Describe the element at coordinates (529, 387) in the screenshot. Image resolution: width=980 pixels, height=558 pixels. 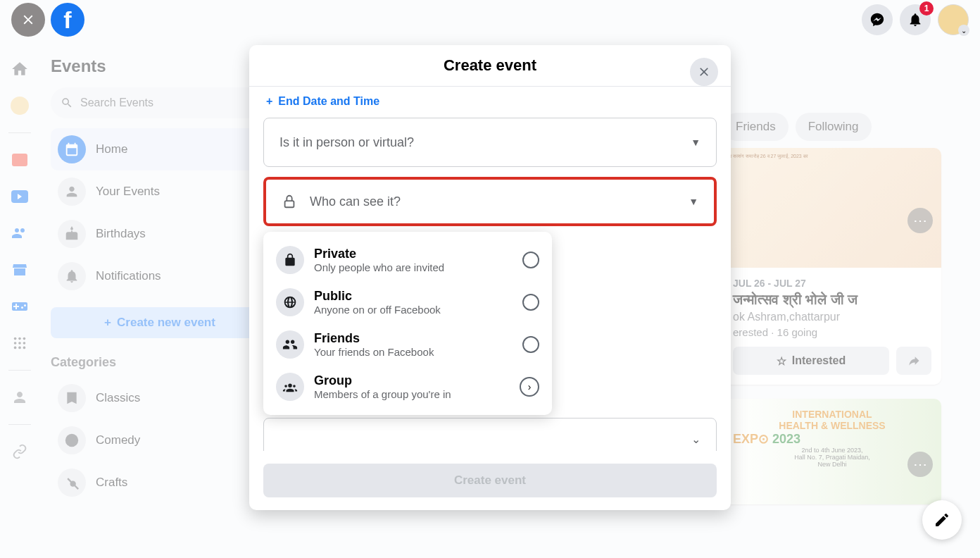
I see `chevron-right-icon: ›` at that location.